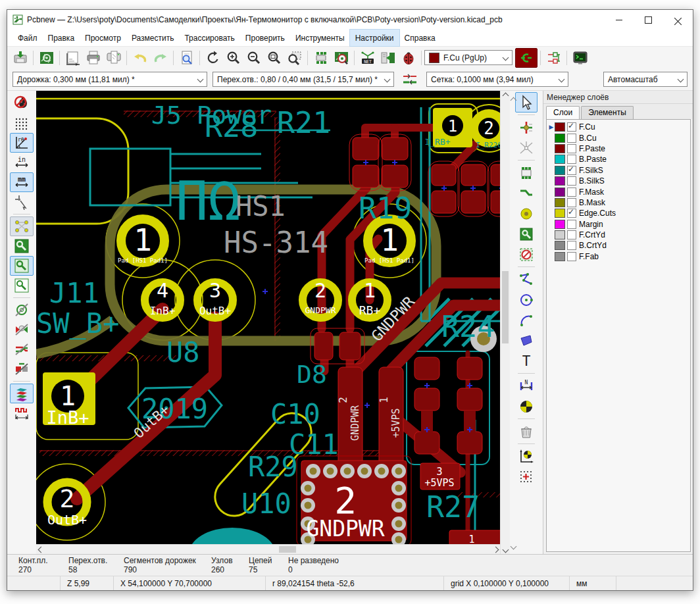  I want to click on update-pcb-button, so click(388, 58).